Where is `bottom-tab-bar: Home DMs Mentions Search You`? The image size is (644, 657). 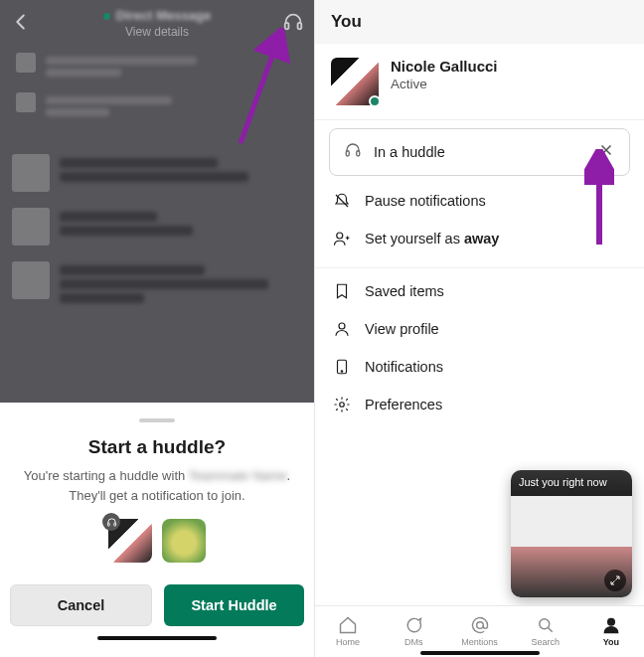 bottom-tab-bar: Home DMs Mentions Search You is located at coordinates (479, 631).